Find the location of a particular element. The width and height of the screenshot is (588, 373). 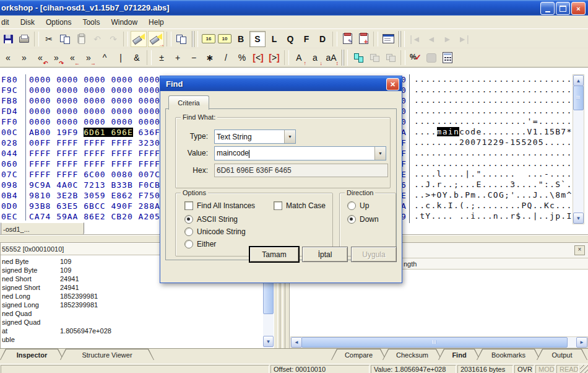

negate-icon: ± is located at coordinates (162, 58).